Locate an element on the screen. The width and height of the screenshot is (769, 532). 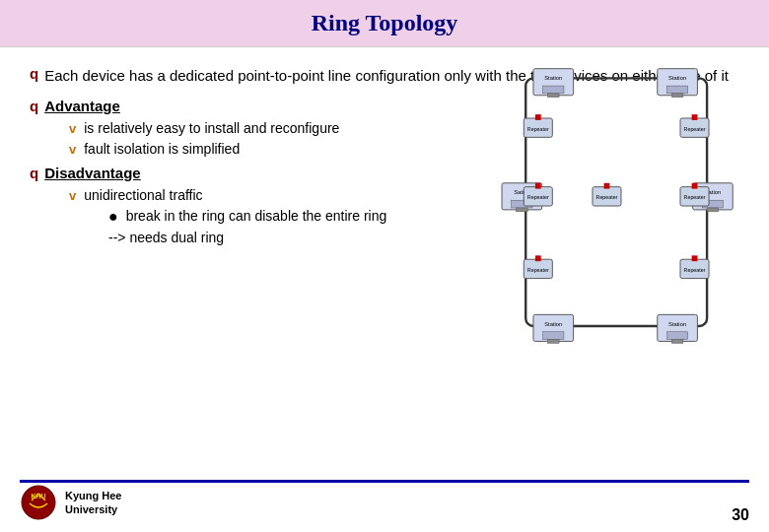
advantage-sub1-text: is relatively easy to install and reconf… is located at coordinates (211, 128).